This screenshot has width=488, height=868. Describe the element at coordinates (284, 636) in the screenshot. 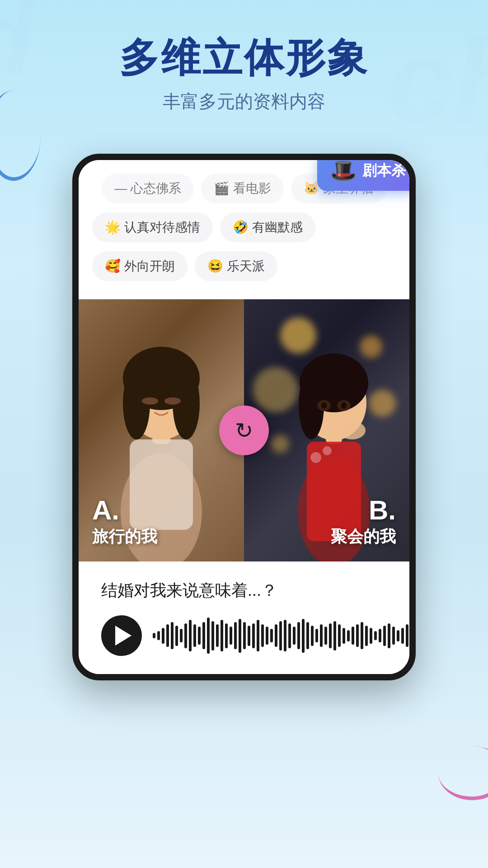

I see `waveform` at that location.